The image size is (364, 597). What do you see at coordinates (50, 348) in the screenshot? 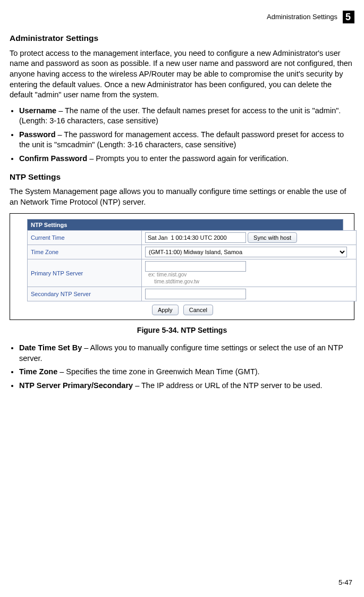
I see `item-label: Date Time Set By` at bounding box center [50, 348].